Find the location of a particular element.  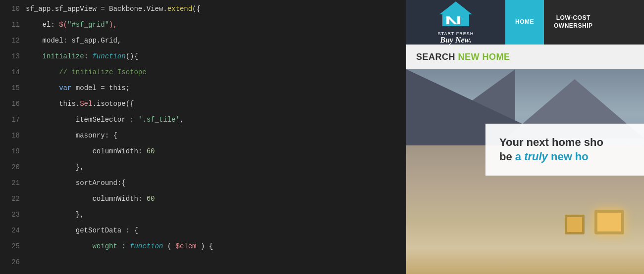

code-line-12: model: sf_app.Grid, is located at coordinates (216, 41).